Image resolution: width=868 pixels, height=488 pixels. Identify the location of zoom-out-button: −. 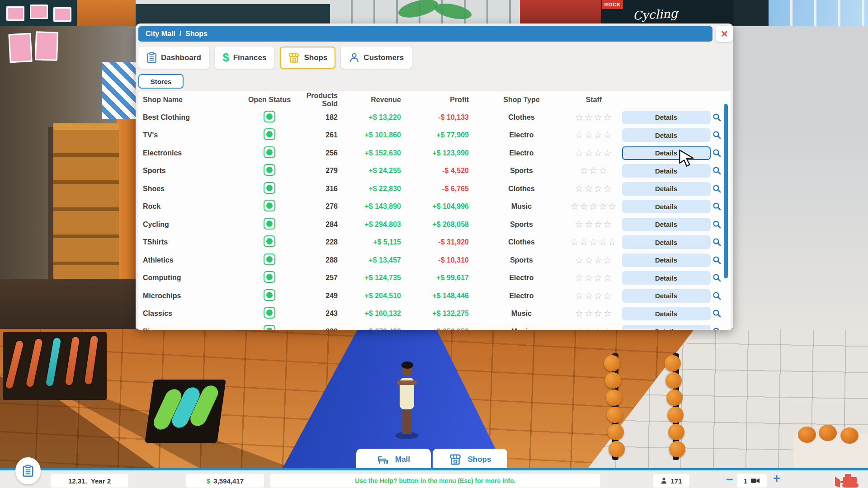
(730, 480).